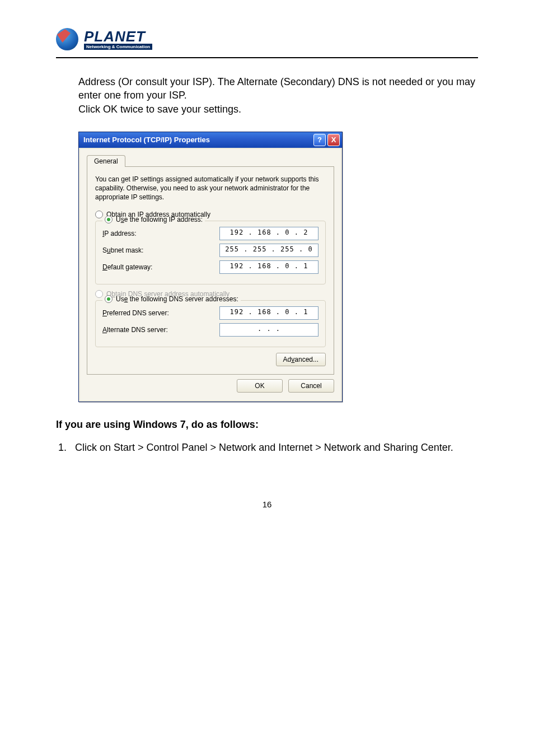 This screenshot has width=534, height=756. What do you see at coordinates (210, 188) in the screenshot?
I see `dialog-description: You can get IP settings assigned automat…` at bounding box center [210, 188].